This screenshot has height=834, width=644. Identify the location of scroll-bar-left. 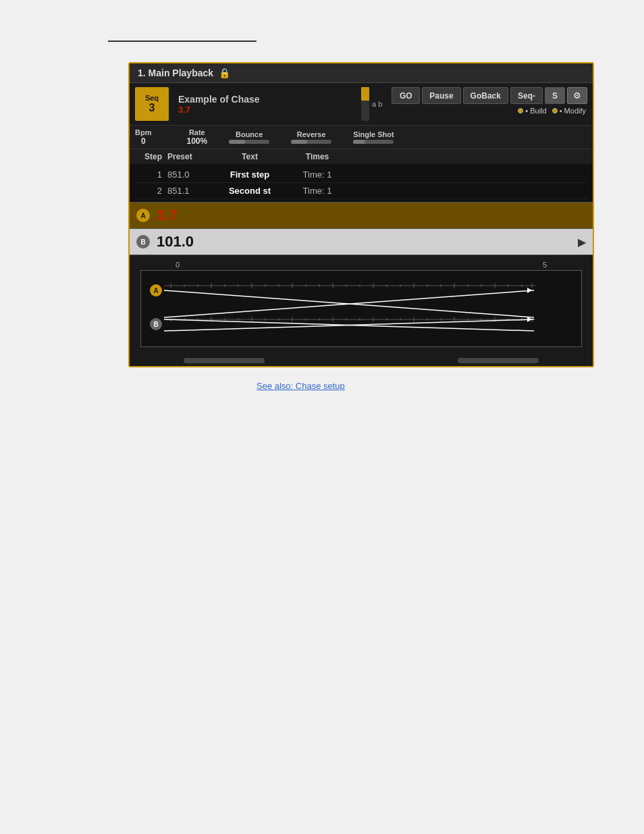
(224, 361).